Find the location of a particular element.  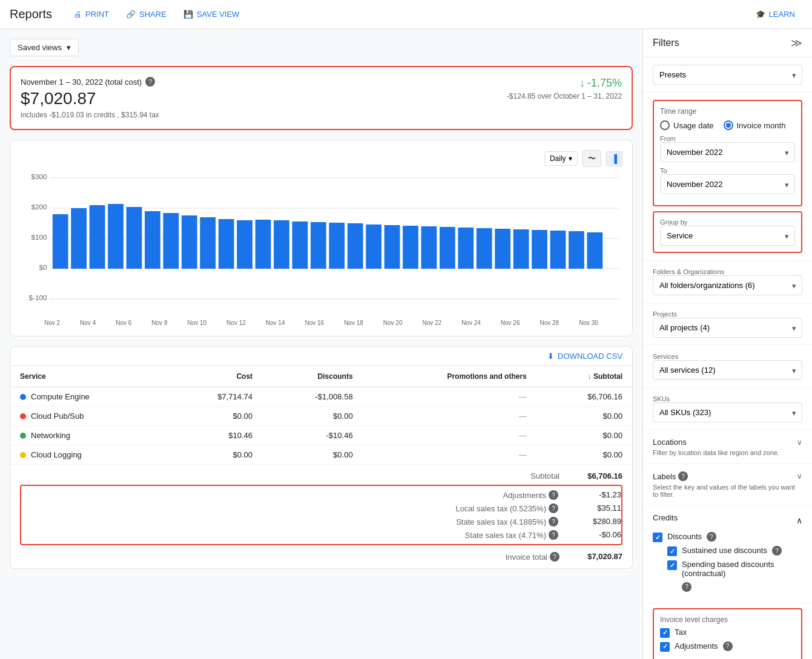

invoice-month-radio-circle is located at coordinates (728, 125).